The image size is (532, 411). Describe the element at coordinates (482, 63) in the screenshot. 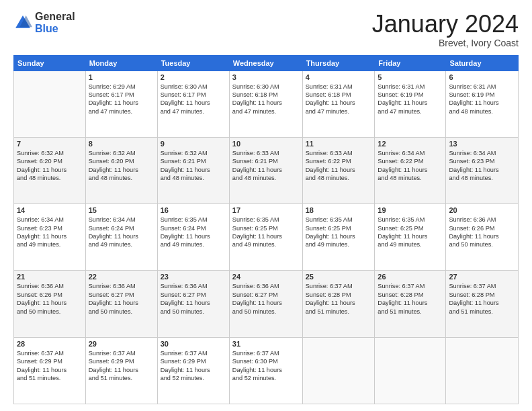

I see `header-day-saturday: Saturday` at that location.